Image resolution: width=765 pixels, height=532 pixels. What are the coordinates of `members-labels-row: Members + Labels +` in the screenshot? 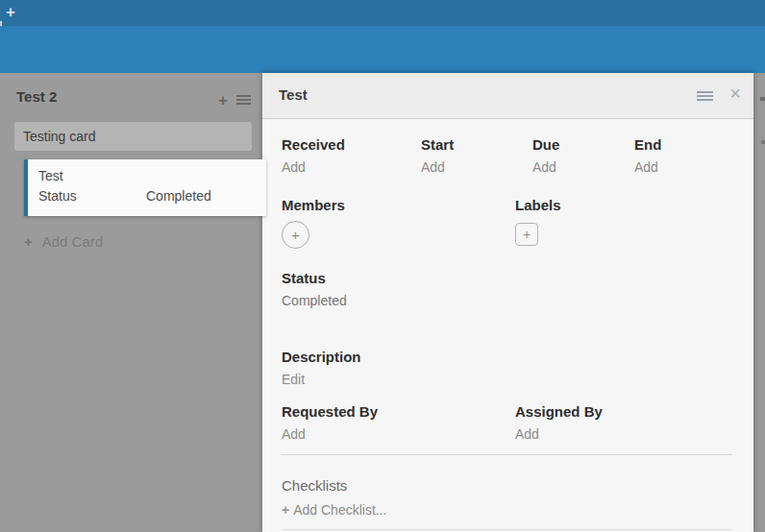 It's located at (507, 223).